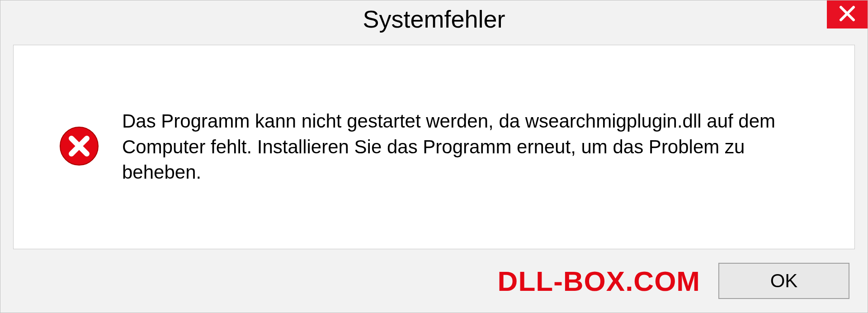  I want to click on dialog-title: Systemfehler, so click(434, 17).